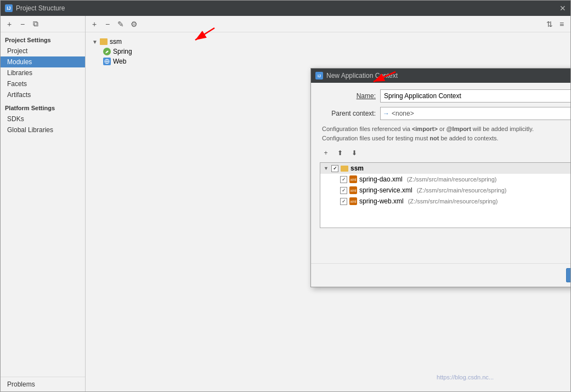  I want to click on sidebar-copy-button: ⧉, so click(36, 24).